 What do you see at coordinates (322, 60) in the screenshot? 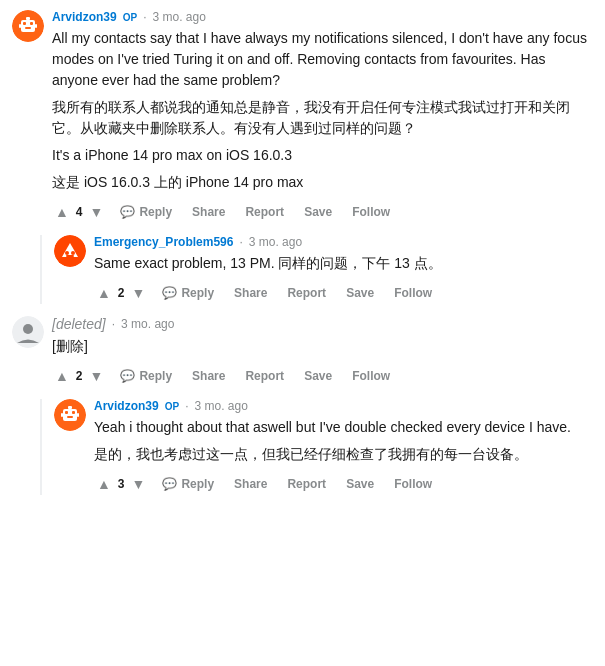
I see `text-line: All my contacts say that I have always m…` at bounding box center [322, 60].